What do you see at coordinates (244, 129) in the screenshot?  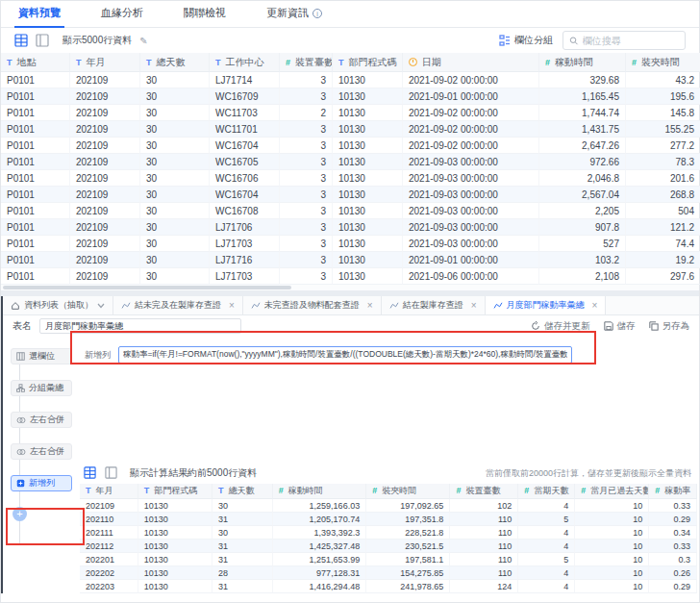 I see `cell: WC11701` at bounding box center [244, 129].